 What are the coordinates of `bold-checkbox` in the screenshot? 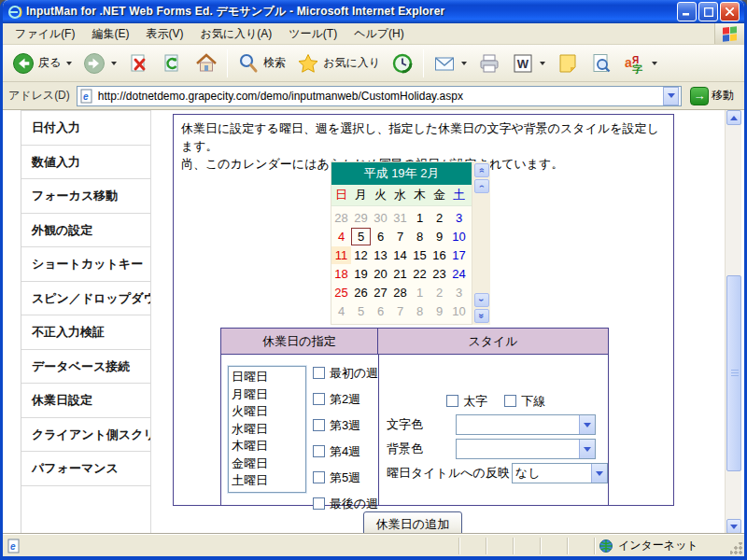 It's located at (452, 401).